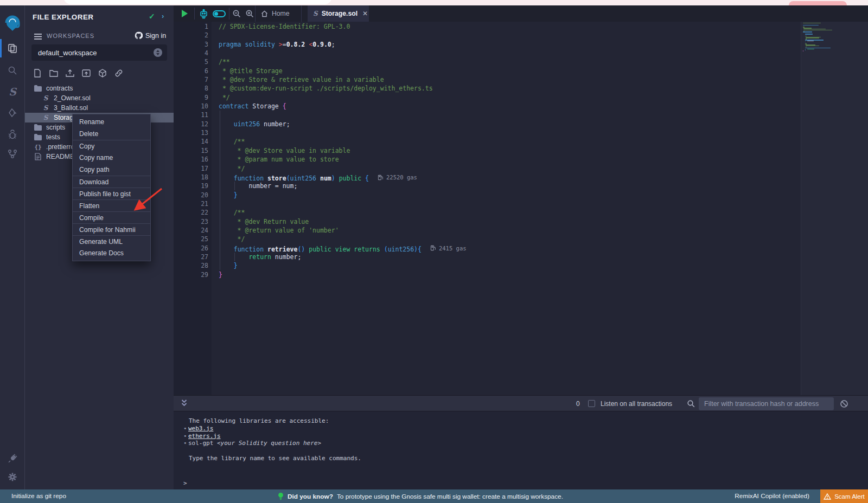 This screenshot has width=868, height=503. What do you see at coordinates (38, 137) in the screenshot?
I see `folder-icon` at bounding box center [38, 137].